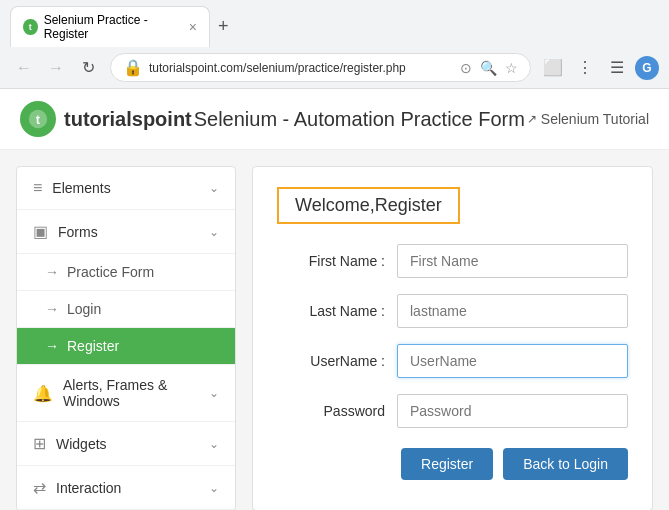 The image size is (669, 510). Describe the element at coordinates (56, 68) in the screenshot. I see `nav-buttons: ← → ↻` at that location.